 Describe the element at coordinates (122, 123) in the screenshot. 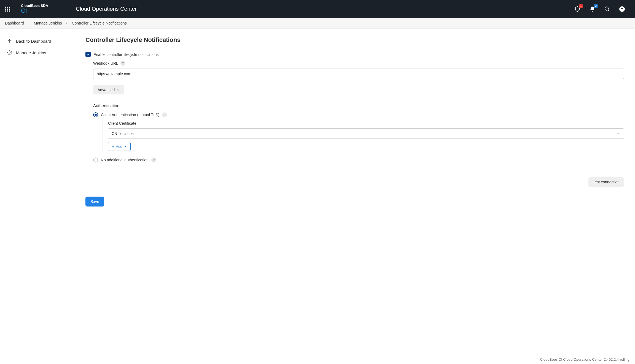

I see `client-cert-label: Client Certificate` at that location.